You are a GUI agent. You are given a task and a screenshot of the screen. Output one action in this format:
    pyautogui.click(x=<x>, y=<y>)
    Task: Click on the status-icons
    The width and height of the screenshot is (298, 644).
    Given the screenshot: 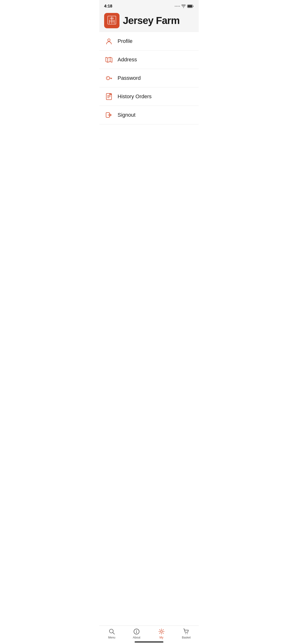 What is the action you would take?
    pyautogui.click(x=184, y=6)
    